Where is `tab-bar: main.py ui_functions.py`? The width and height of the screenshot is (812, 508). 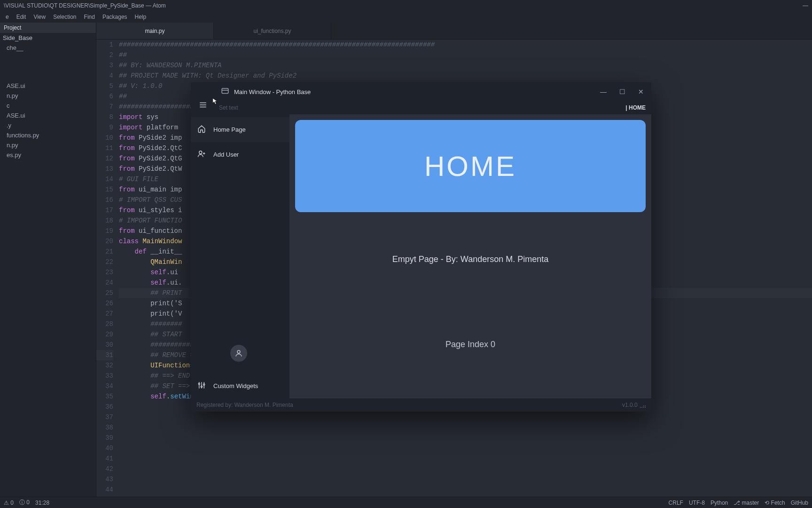
tab-bar: main.py ui_functions.py is located at coordinates (454, 31).